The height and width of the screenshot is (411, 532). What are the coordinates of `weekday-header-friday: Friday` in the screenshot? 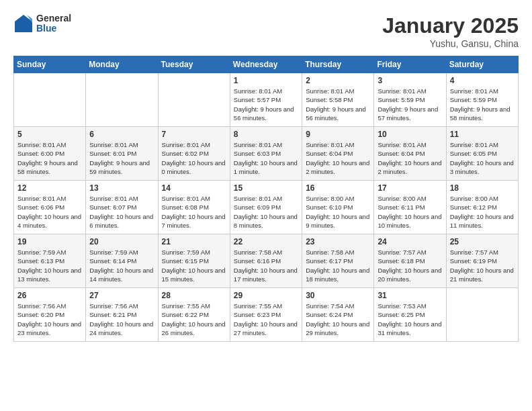 It's located at (410, 64).